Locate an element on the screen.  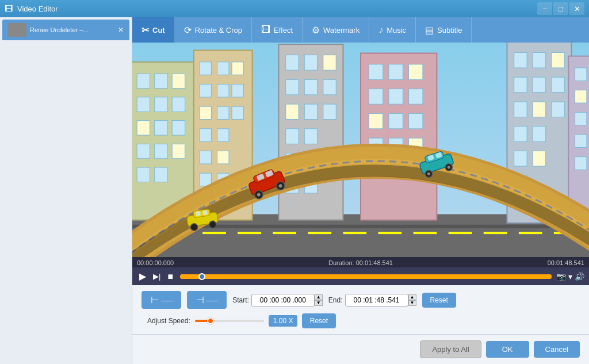
minimize-button: − is located at coordinates (545, 9).